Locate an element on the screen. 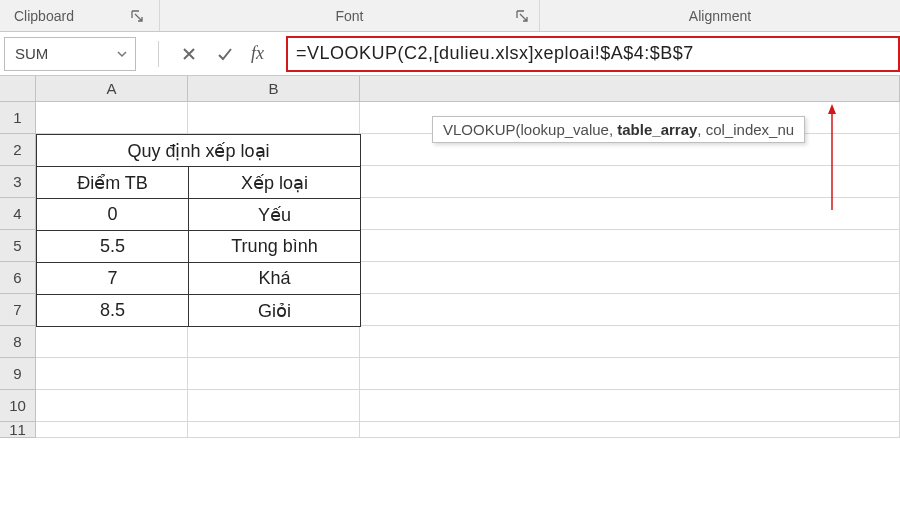  table-row: 7Khá is located at coordinates (199, 279).